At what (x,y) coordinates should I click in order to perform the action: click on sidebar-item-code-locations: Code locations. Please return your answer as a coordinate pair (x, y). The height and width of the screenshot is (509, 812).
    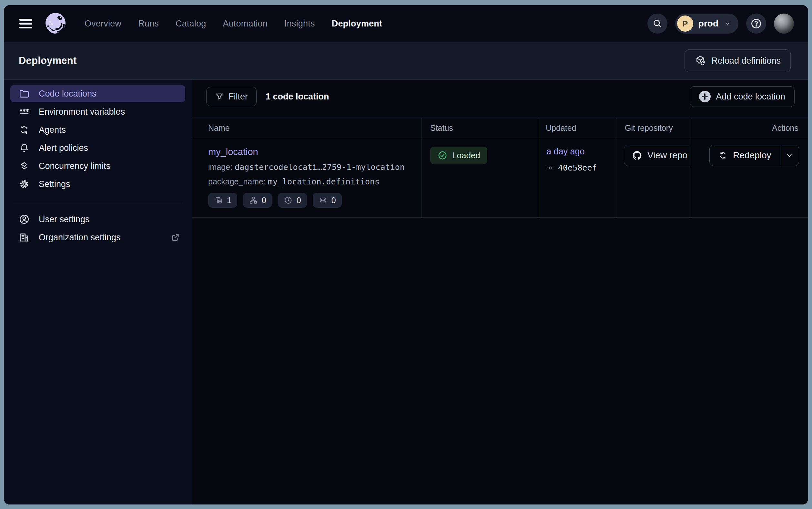
    Looking at the image, I should click on (98, 94).